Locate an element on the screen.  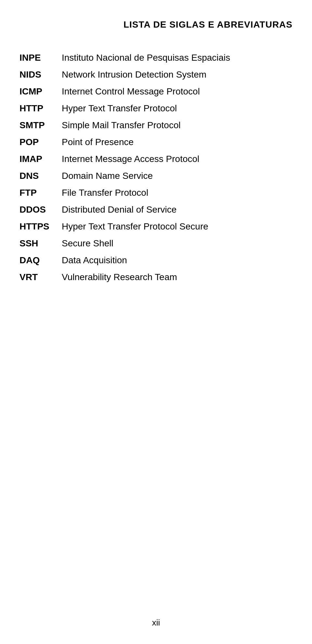
table-row: HTTPSHyper Text Transfer Protocol Secure is located at coordinates (156, 227).